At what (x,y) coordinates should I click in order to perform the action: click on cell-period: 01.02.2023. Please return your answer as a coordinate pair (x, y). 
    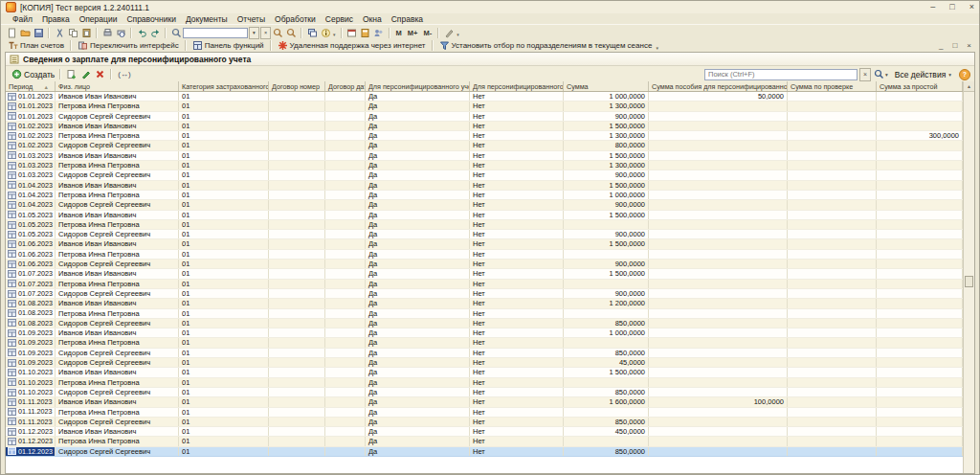
    Looking at the image, I should click on (31, 136).